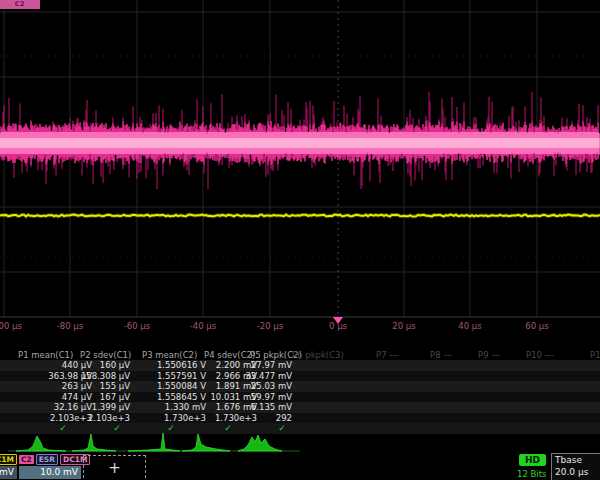 Image resolution: width=600 pixels, height=480 pixels. I want to click on param-value: 33.477 mV, so click(268, 376).